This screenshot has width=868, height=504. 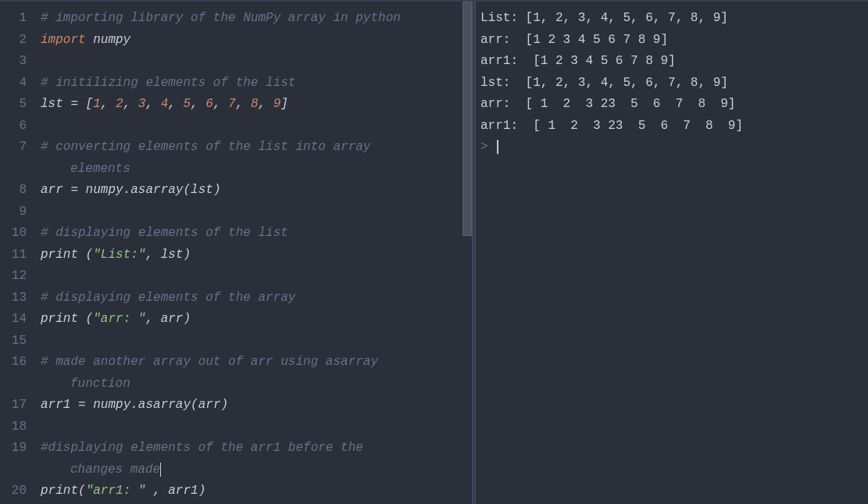 I want to click on code-line: print ("arr: ", arr), so click(x=254, y=320).